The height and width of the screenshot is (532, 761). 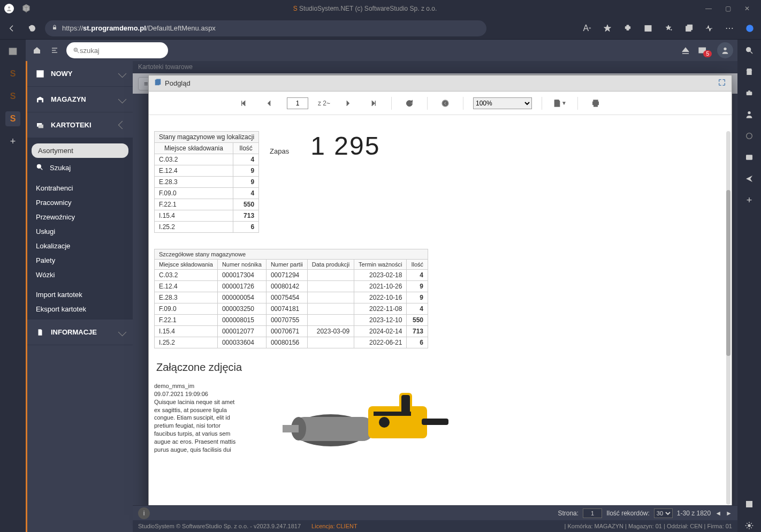 What do you see at coordinates (80, 294) in the screenshot?
I see `sidebar-item-import: Import kartotek` at bounding box center [80, 294].